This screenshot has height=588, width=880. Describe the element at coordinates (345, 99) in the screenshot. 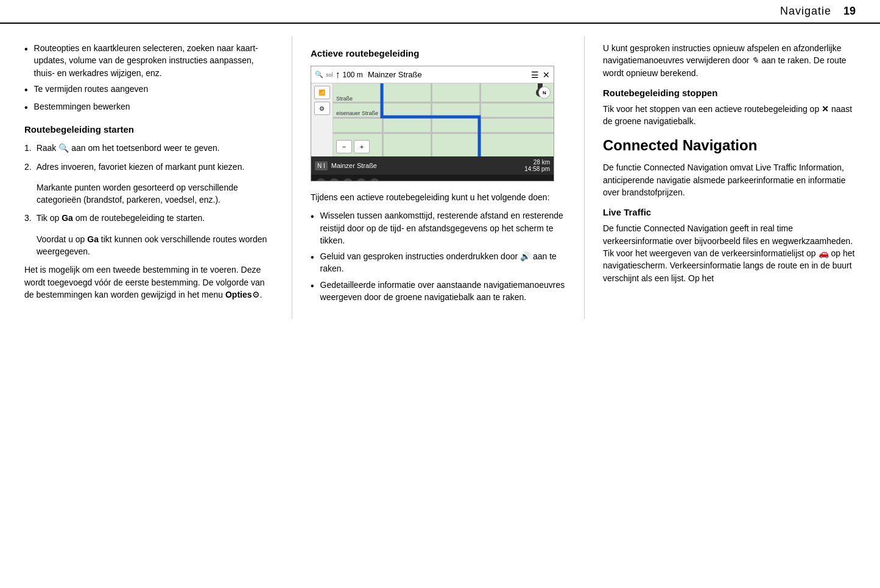

I see `svg-text: Straße` at that location.